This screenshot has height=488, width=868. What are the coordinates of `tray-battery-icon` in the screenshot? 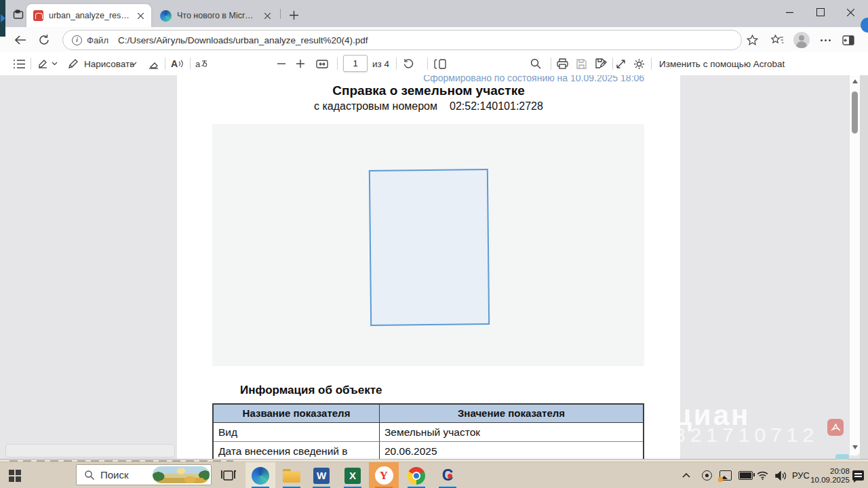 It's located at (745, 475).